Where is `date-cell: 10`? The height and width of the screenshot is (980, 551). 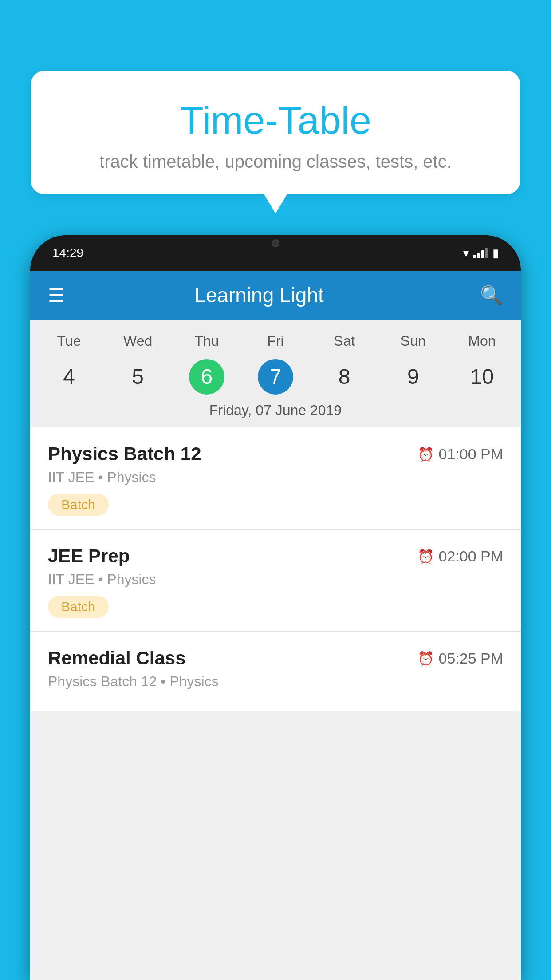 date-cell: 10 is located at coordinates (482, 376).